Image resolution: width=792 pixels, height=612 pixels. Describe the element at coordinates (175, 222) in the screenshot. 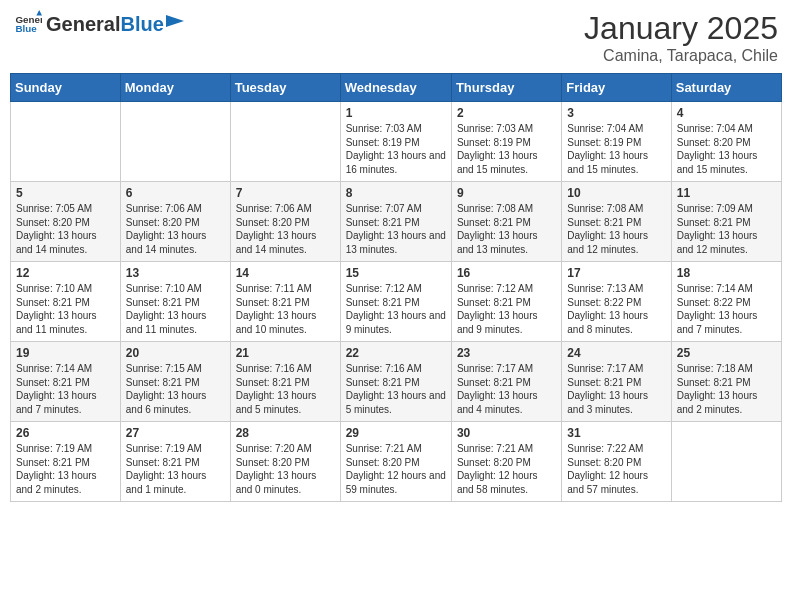

I see `calendar-cell: 6Sunrise: 7:06 AM Sunset: 8:20 PM Daylig…` at that location.